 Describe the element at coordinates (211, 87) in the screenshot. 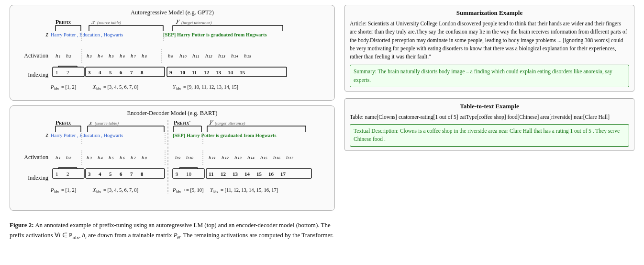

I see `yidx-eq-ar: = [9, 10, 11, 12, 13, 14, 15]` at that location.